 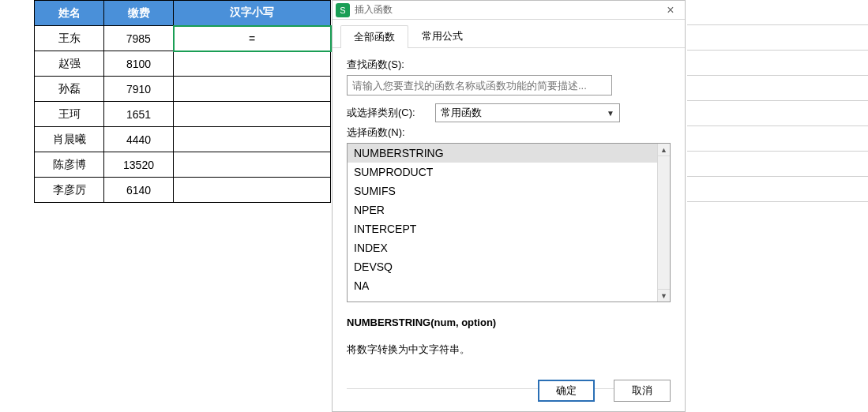 What do you see at coordinates (139, 39) in the screenshot?
I see `cell-fee: 7985` at bounding box center [139, 39].